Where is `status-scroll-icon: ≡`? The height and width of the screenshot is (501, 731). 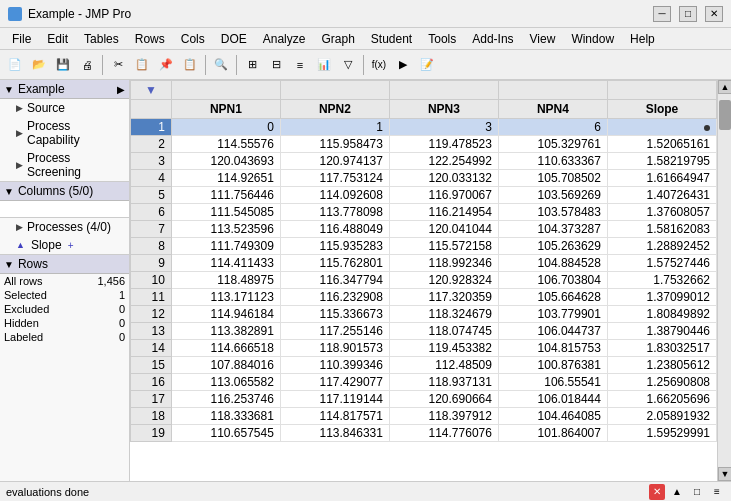
status-scroll-icon: ≡ is located at coordinates (717, 492).